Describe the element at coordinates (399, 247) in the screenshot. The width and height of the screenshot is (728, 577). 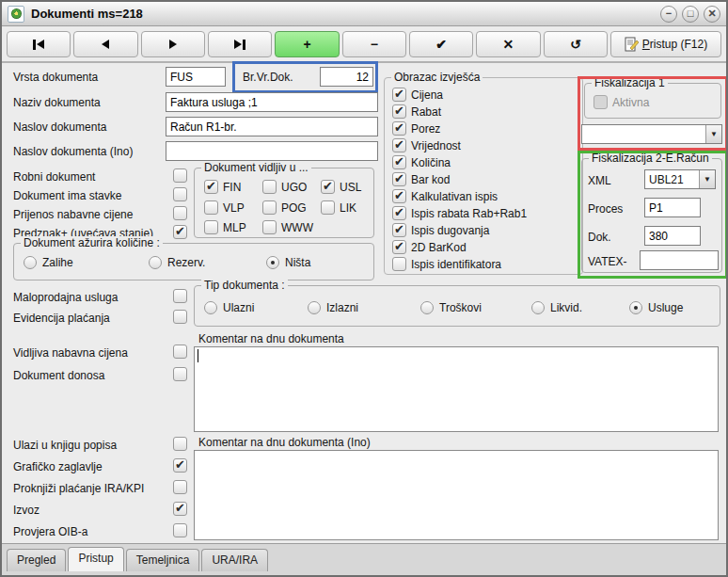
I see `2d-barkod-checkbox` at that location.